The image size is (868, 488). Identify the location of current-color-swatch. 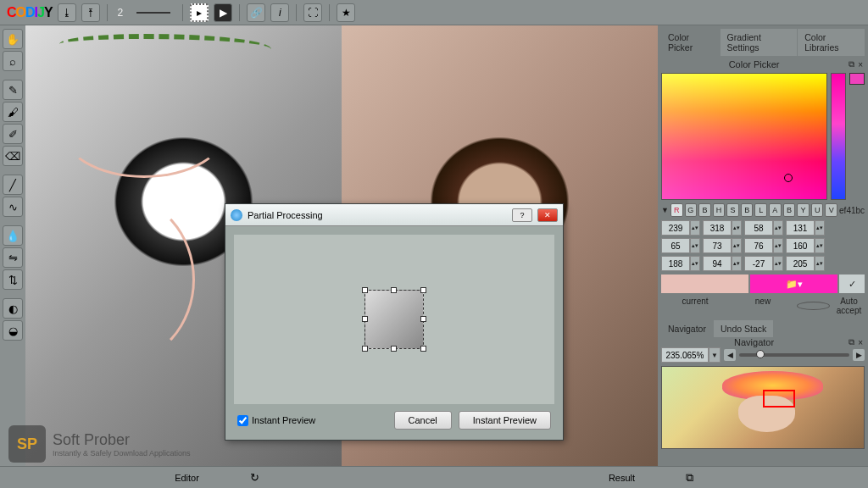
(857, 79).